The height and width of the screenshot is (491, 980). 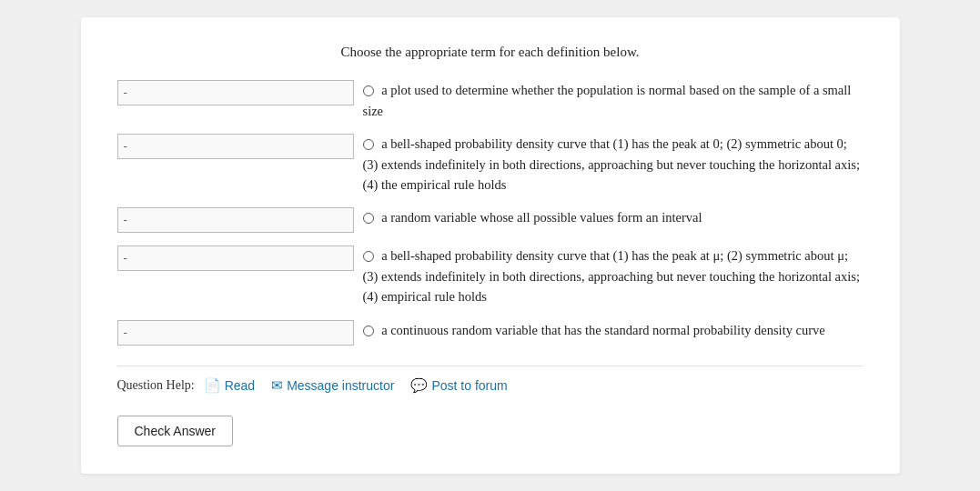 What do you see at coordinates (229, 386) in the screenshot?
I see `read-link: 📄 Read` at bounding box center [229, 386].